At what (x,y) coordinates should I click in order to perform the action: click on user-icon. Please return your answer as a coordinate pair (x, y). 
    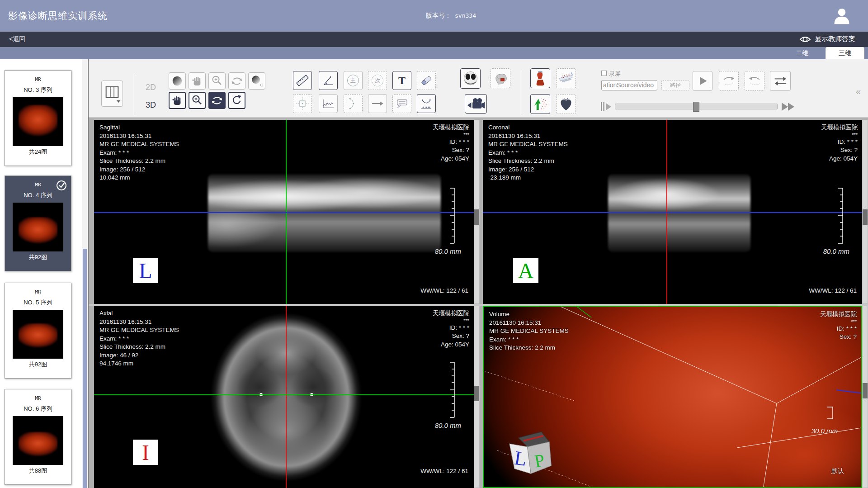
    Looking at the image, I should click on (842, 15).